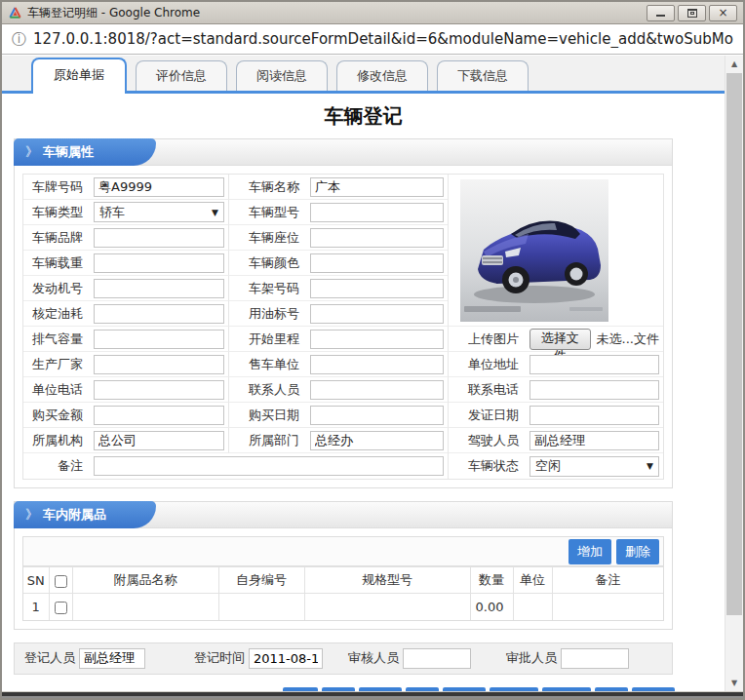 This screenshot has width=745, height=700. Describe the element at coordinates (267, 415) in the screenshot. I see `purchase-date-label: 购买日期` at that location.